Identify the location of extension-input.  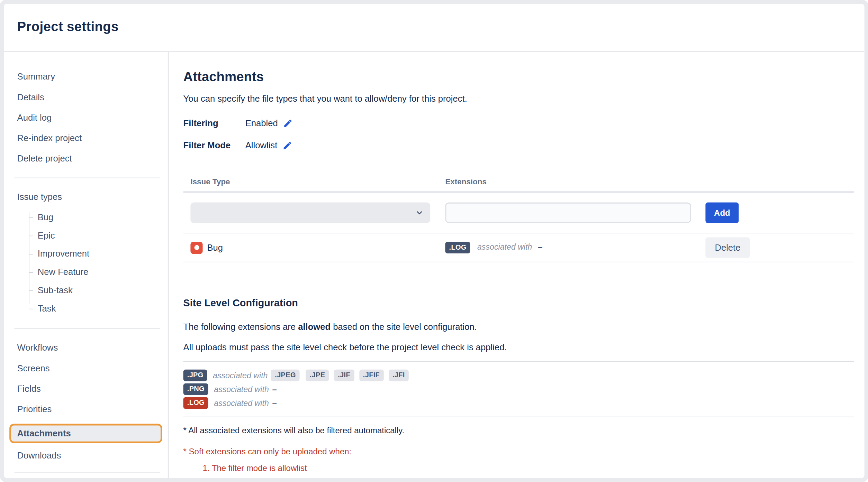
(568, 213).